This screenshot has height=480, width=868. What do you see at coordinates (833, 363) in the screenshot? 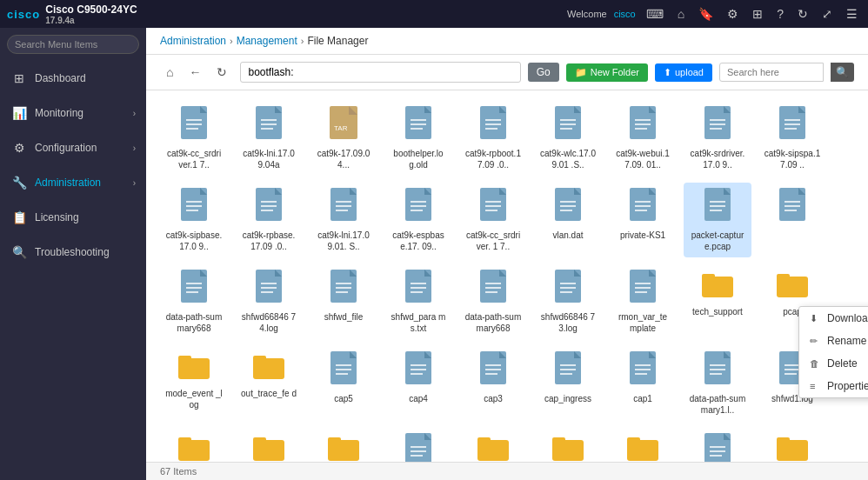
I see `context-menu-item-delete: 🗑Delete` at bounding box center [833, 363].